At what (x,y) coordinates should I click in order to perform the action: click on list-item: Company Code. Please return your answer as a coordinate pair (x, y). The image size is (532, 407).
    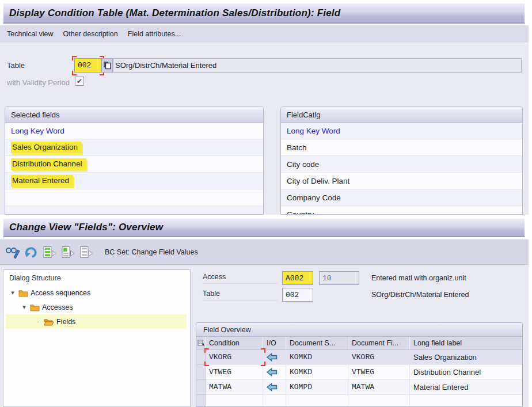
    Looking at the image, I should click on (402, 198).